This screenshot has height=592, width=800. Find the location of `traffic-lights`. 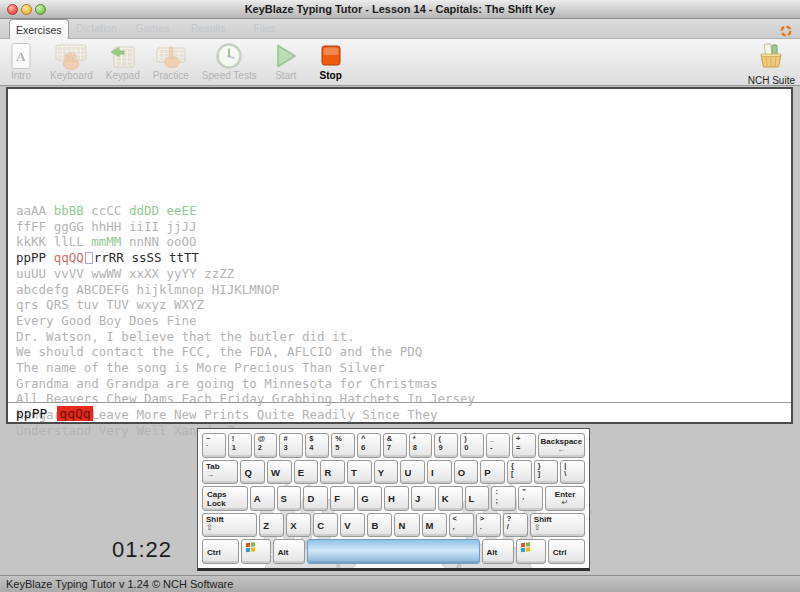

traffic-lights is located at coordinates (26, 10).